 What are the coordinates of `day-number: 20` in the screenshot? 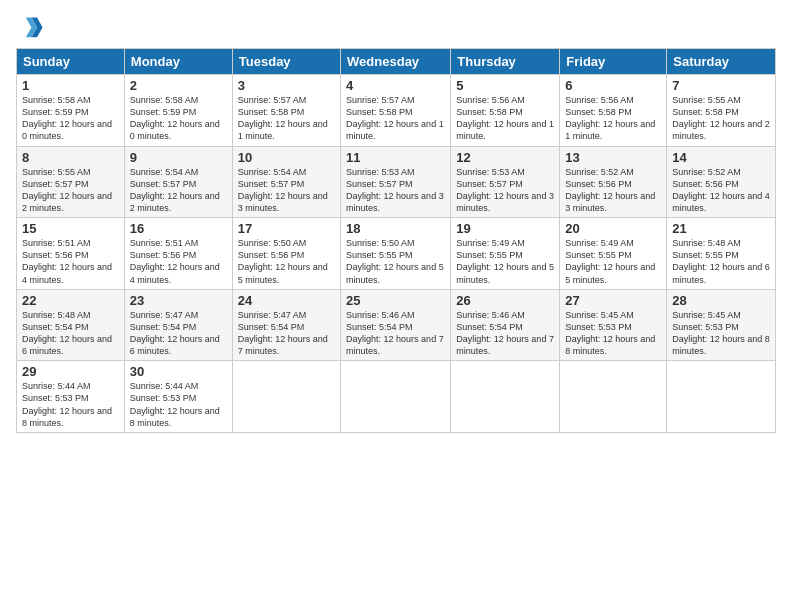 It's located at (613, 228).